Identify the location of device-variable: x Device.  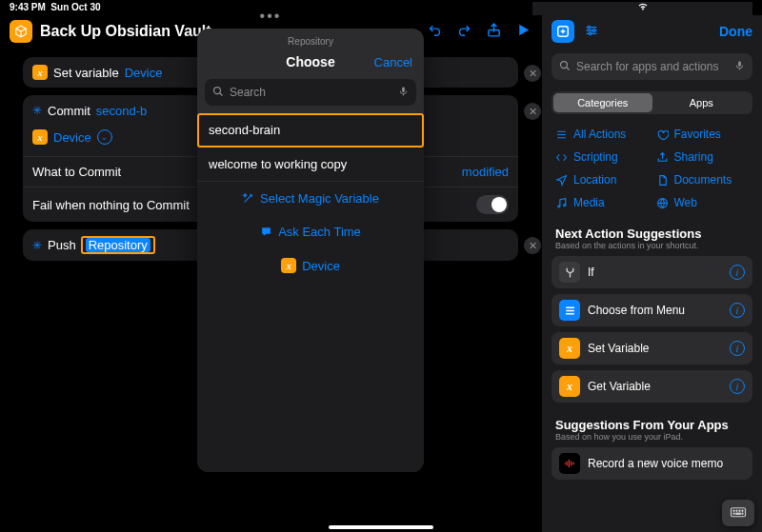
(311, 266).